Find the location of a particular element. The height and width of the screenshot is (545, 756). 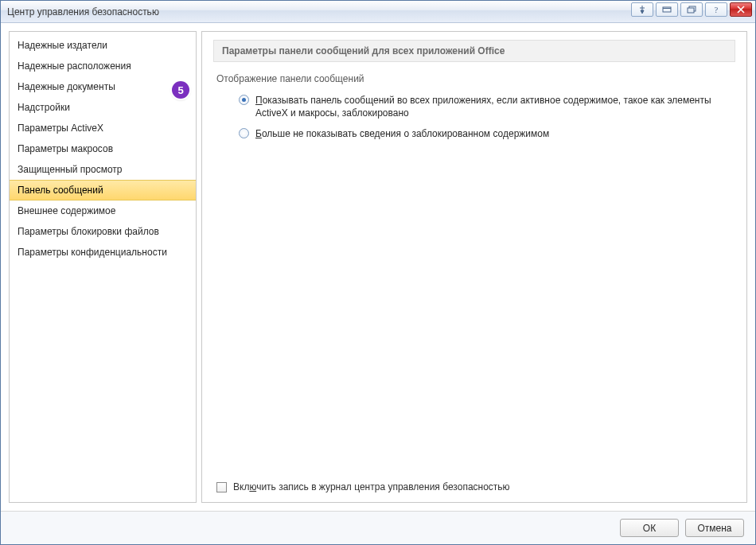

titlebar: Центр управления безопасностью ? is located at coordinates (378, 12).